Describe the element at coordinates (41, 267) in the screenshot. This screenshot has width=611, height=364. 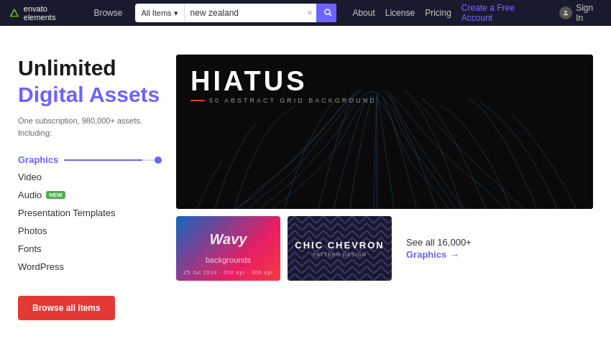
I see `category-wordpress-label: WordPress` at that location.